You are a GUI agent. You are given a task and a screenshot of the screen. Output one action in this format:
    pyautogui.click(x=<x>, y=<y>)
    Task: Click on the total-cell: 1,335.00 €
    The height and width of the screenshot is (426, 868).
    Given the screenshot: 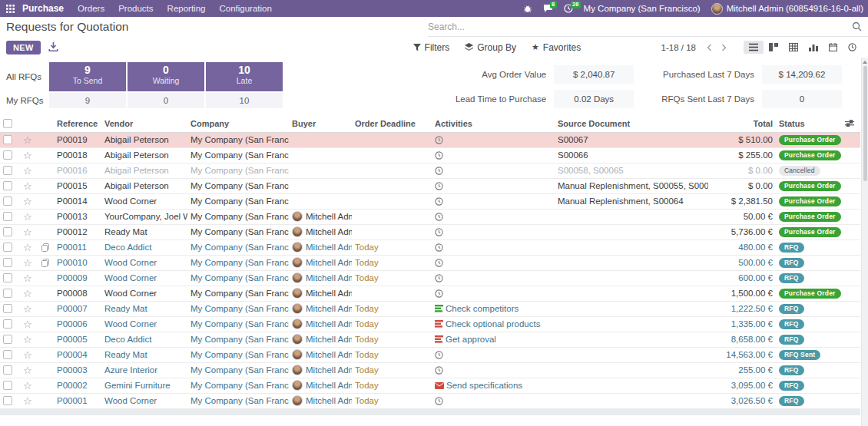 What is the action you would take?
    pyautogui.click(x=742, y=324)
    